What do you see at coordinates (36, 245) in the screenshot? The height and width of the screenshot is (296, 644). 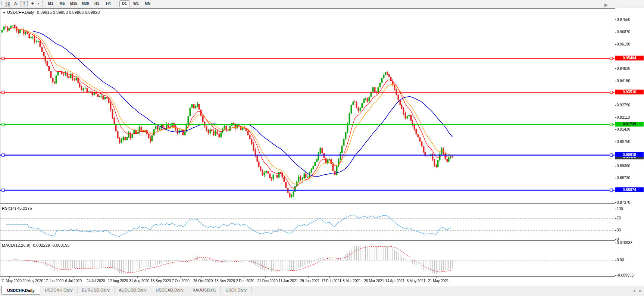 I see `macd-indicator-label: MACD(12,26,9) -0.002229 -0.003195` at bounding box center [36, 245].